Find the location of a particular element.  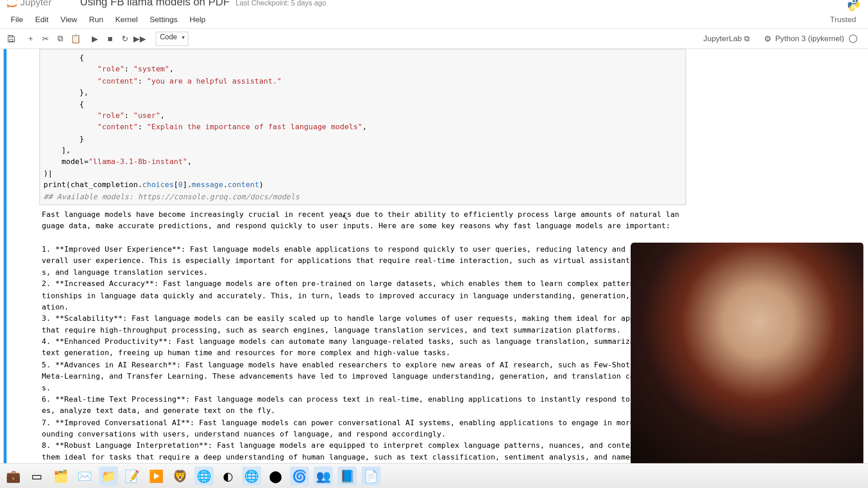

menu-run: Run is located at coordinates (96, 19).